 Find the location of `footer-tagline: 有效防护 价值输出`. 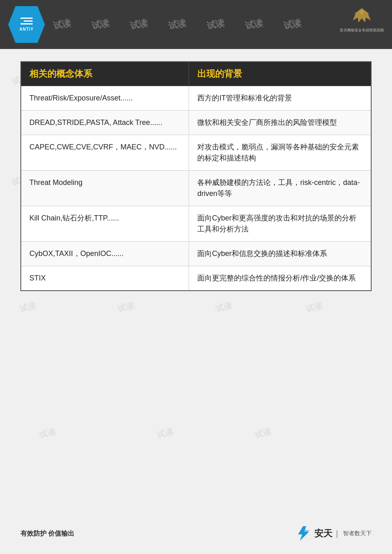

footer-tagline: 有效防护 价值输出 is located at coordinates (47, 534).